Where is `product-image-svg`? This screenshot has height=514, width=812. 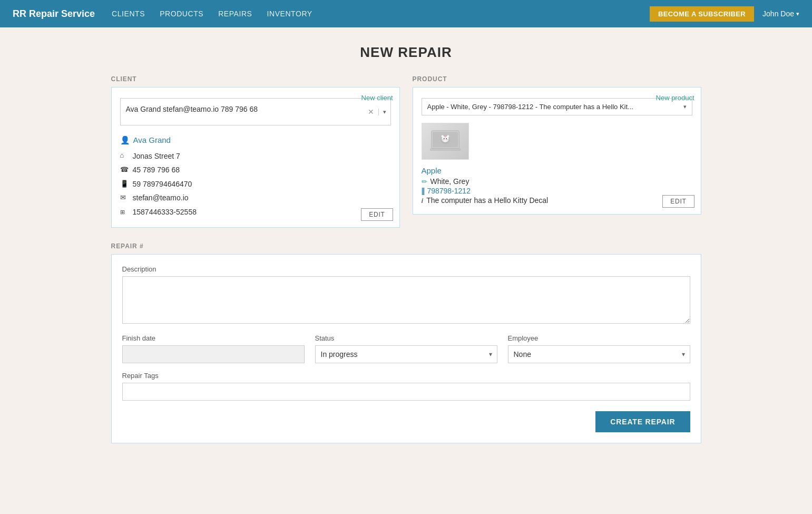 product-image-svg is located at coordinates (445, 141).